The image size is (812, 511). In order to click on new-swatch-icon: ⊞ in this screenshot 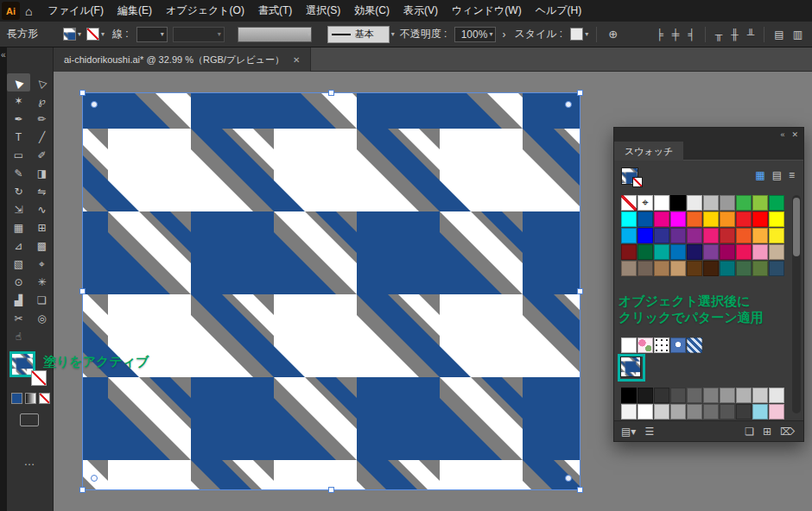, I will do `click(767, 432)`.